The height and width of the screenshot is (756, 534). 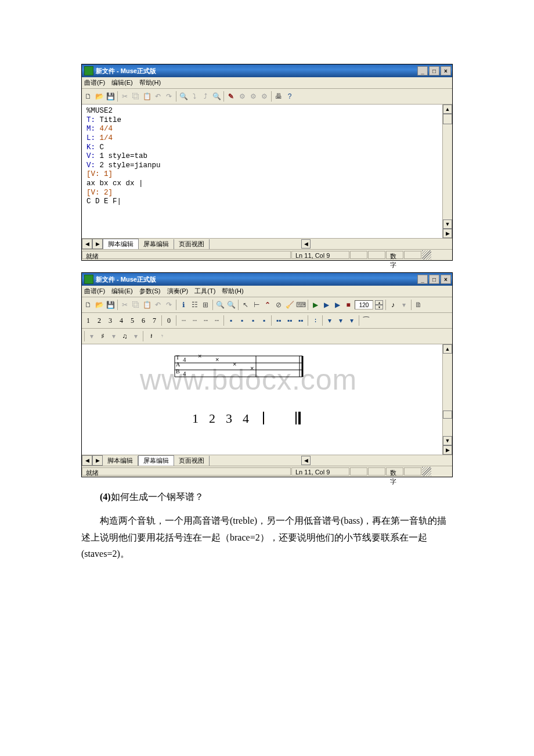 I want to click on check-icon: ✎, so click(x=231, y=96).